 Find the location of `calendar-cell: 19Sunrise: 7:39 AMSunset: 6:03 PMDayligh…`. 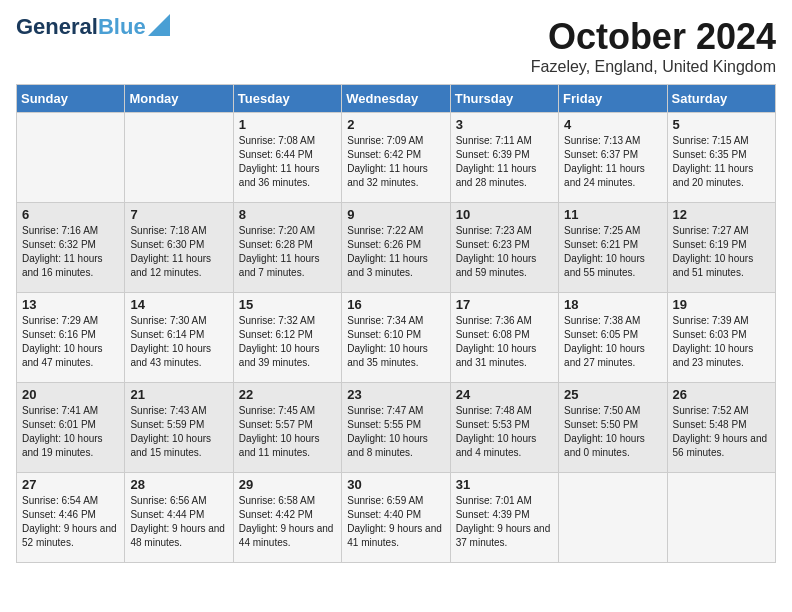

calendar-cell: 19Sunrise: 7:39 AMSunset: 6:03 PMDayligh… is located at coordinates (721, 338).